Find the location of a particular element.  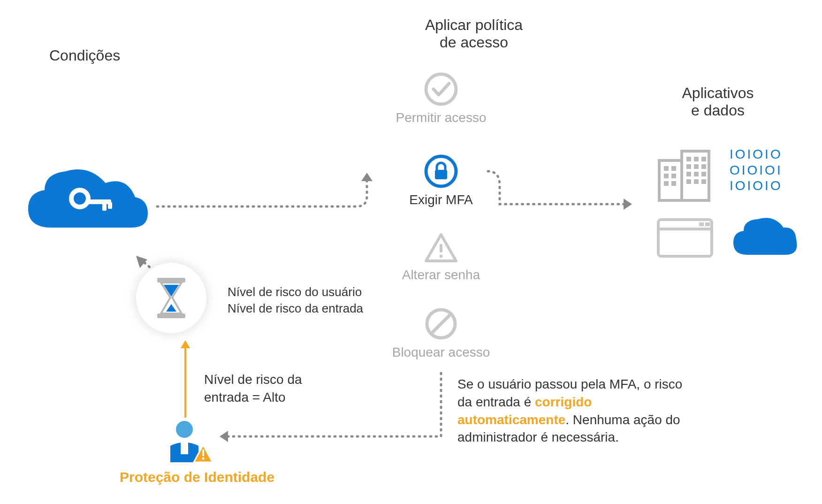

signin-risk-label: Nível de risco da entrada is located at coordinates (296, 308).